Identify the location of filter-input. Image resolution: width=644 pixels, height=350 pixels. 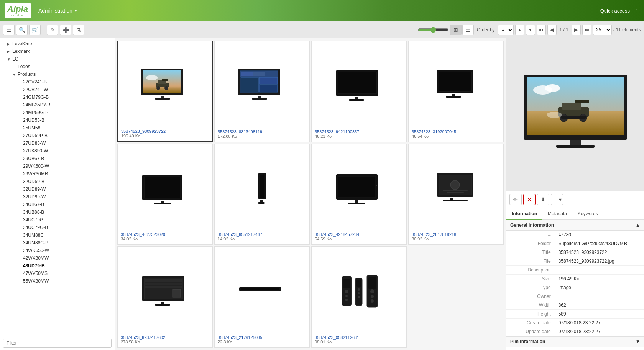
(58, 343).